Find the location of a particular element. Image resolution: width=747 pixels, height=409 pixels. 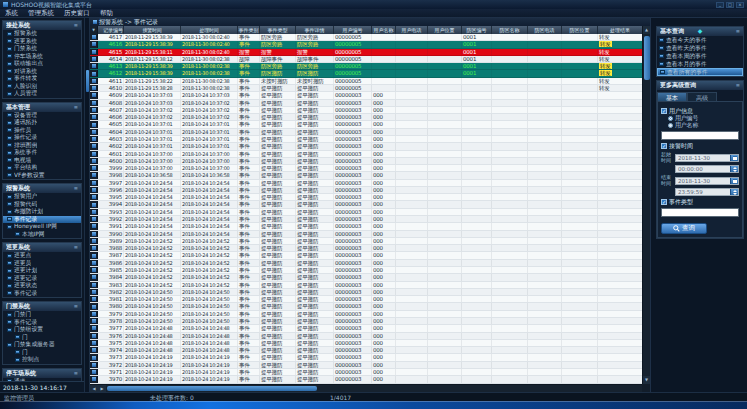

column-header: 事件类型 is located at coordinates (278, 30).